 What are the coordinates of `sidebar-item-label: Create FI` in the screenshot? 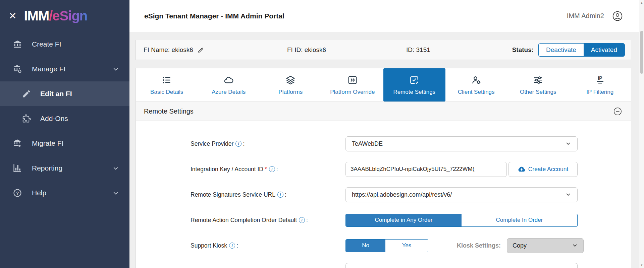 It's located at (47, 44).